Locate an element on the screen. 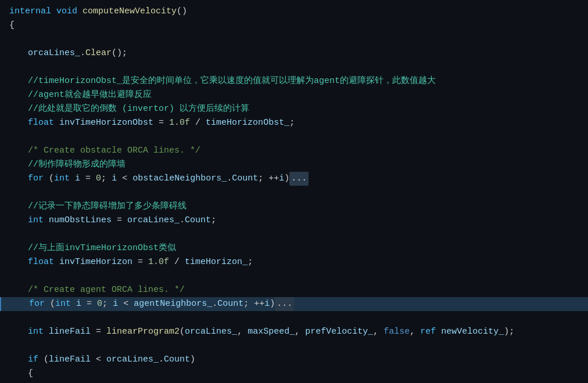  code-line: if ( lineFail < orcaLines_ . Count ) is located at coordinates (294, 360).